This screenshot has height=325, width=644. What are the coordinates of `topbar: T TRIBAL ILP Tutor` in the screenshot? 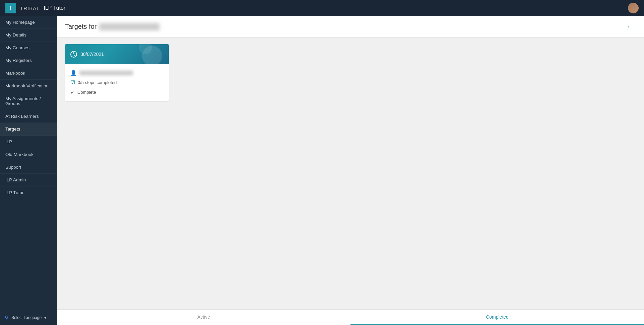 It's located at (322, 8).